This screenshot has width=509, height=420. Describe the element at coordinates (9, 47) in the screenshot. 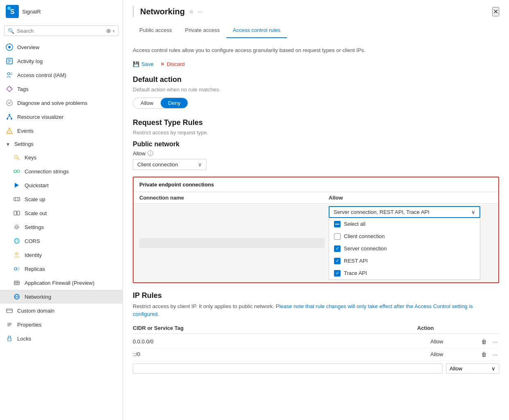

I see `overview-icon` at that location.